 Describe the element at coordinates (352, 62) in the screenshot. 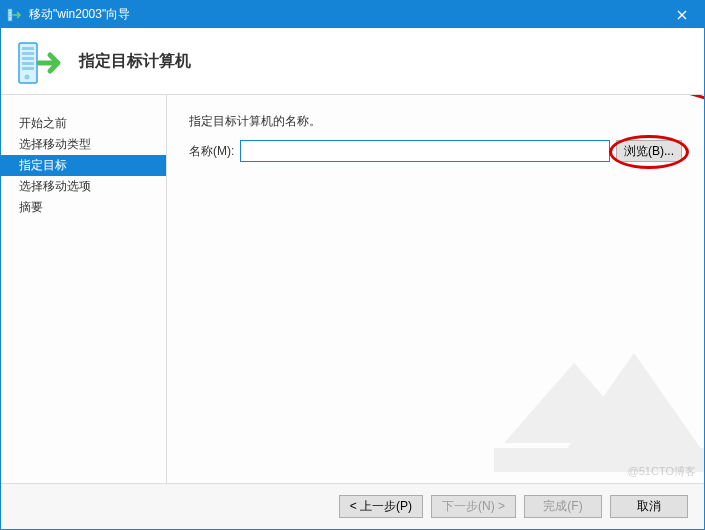

I see `wizard-header: 指定目标计算机` at that location.